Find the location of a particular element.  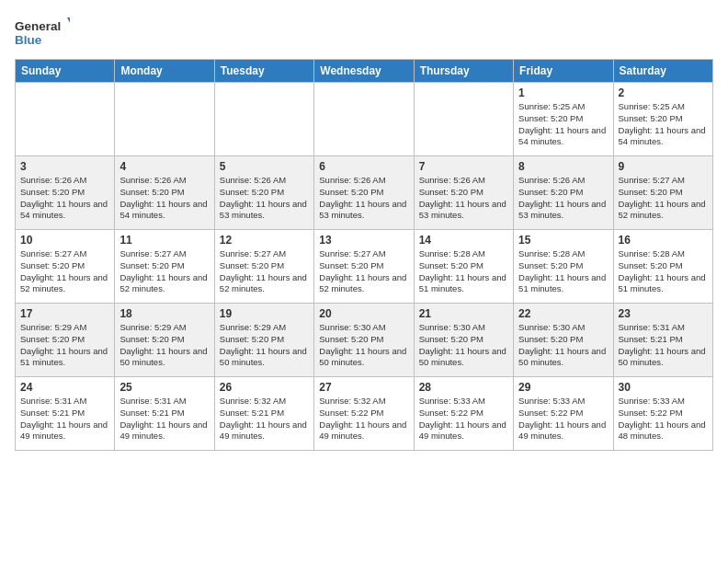

col-header-friday: Friday is located at coordinates (563, 72).